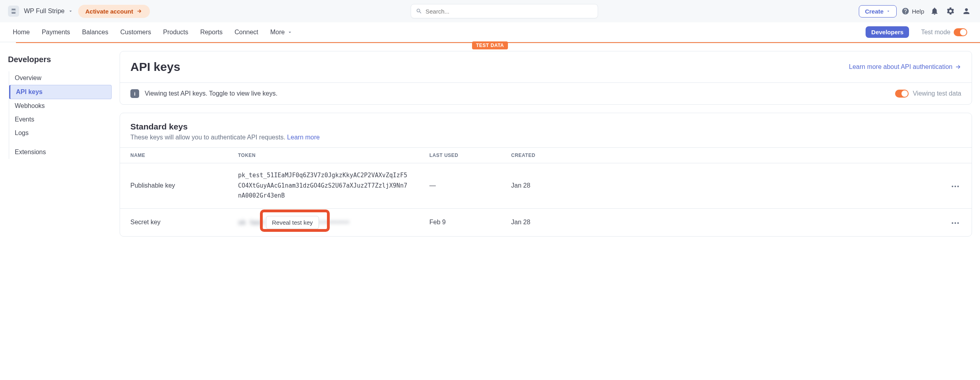 This screenshot has width=980, height=380. What do you see at coordinates (546, 78) in the screenshot?
I see `page-header-card: API keys Learn more about API authentica…` at bounding box center [546, 78].